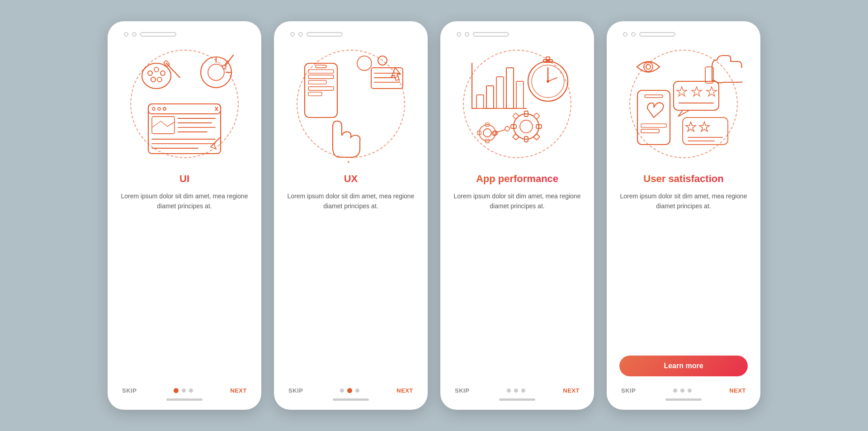 This screenshot has width=868, height=431. I want to click on card-title-ux: UX, so click(351, 179).